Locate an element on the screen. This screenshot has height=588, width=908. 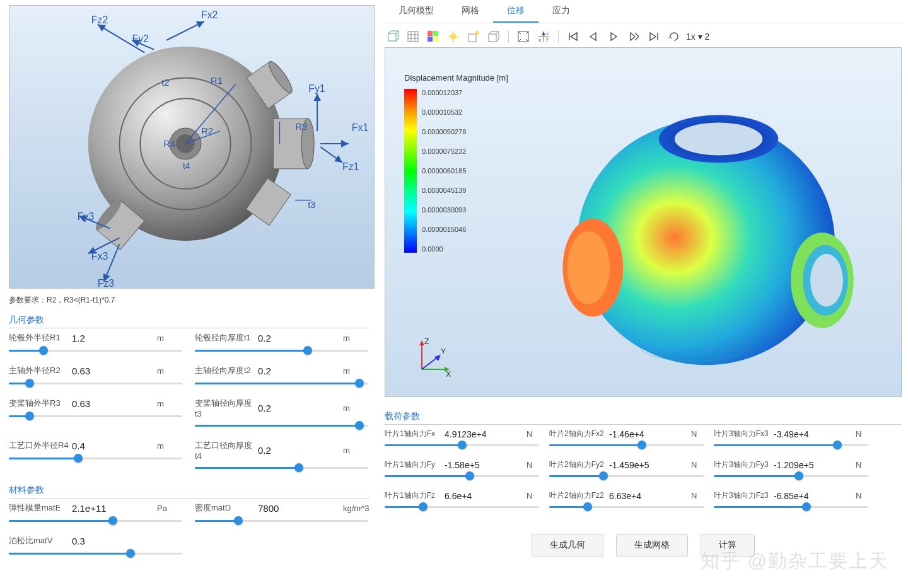
svg-text: x is located at coordinates (540, 40).